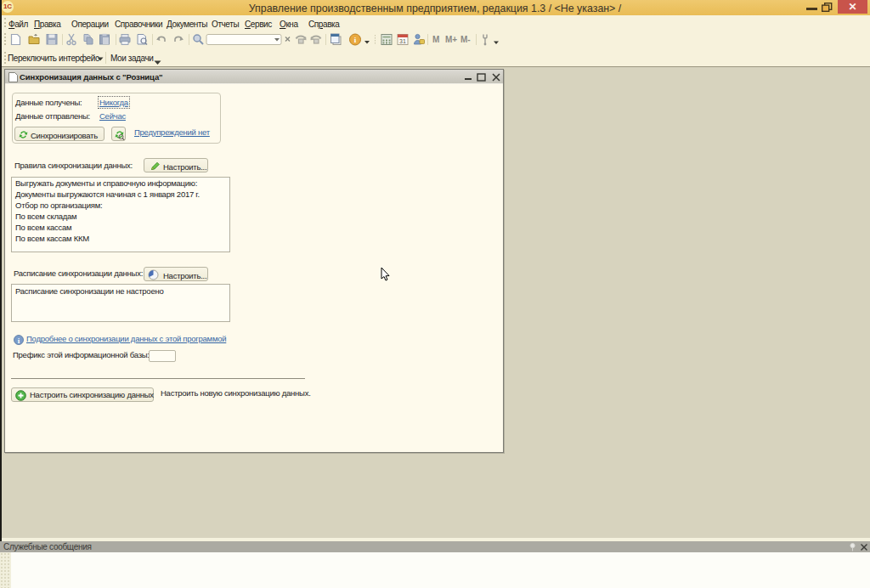 The height and width of the screenshot is (588, 870). What do you see at coordinates (451, 39) in the screenshot?
I see `svg-text: M+` at bounding box center [451, 39].